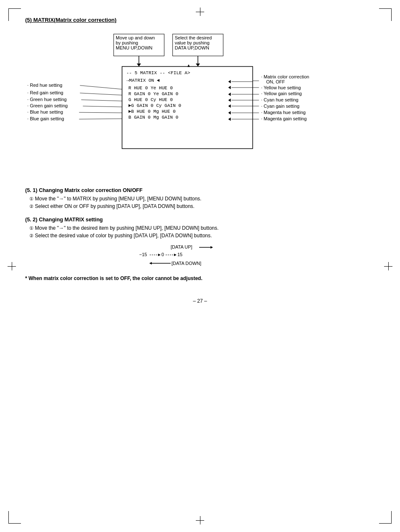 This screenshot has height=532, width=400. What do you see at coordinates (202, 199) in the screenshot?
I see `step-1-1: ① Move the "→" to MATRIX by pushing [MEN…` at bounding box center [202, 199].